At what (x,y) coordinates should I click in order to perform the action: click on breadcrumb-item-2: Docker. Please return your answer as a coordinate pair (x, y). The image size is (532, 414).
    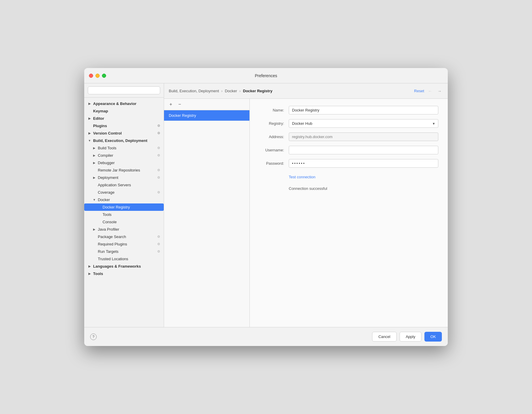
    Looking at the image, I should click on (231, 91).